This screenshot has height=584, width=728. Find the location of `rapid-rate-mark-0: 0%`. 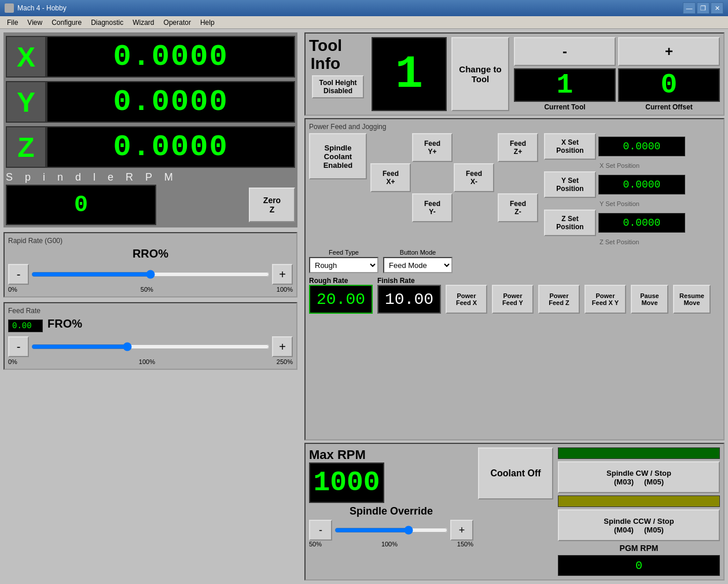

rapid-rate-mark-0: 0% is located at coordinates (13, 289).